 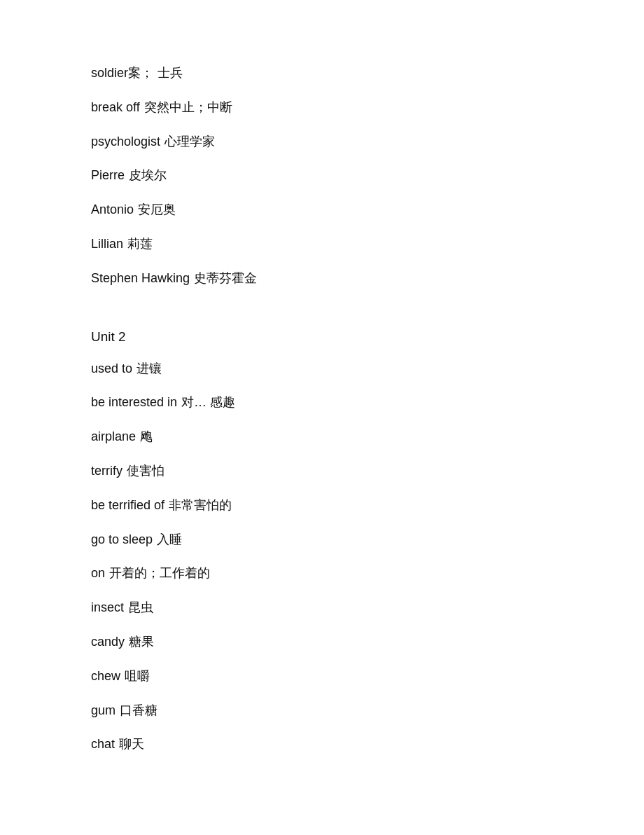 What do you see at coordinates (322, 539) in the screenshot?
I see `vocab-item-go-to-sleep: go to sleep 入睡` at bounding box center [322, 539].